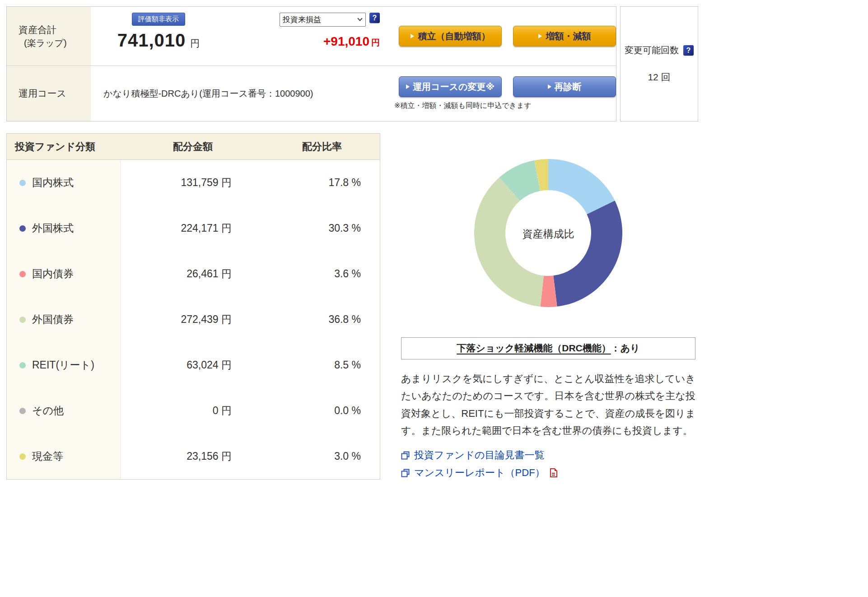  I want to click on document-links: 投資ファンドの目論見書一覧 マンスリーレポート（PDF）, so click(548, 464).